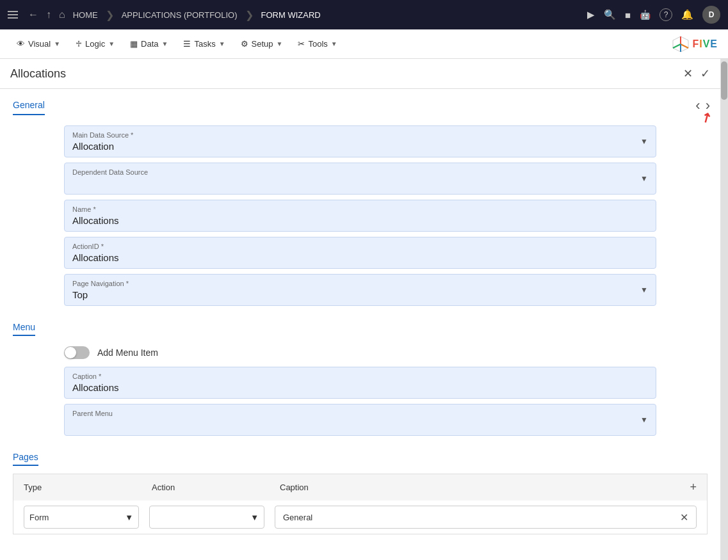 The height and width of the screenshot is (560, 728). Describe the element at coordinates (360, 487) in the screenshot. I see `pages-table-header: Type Action Caption +` at that location.